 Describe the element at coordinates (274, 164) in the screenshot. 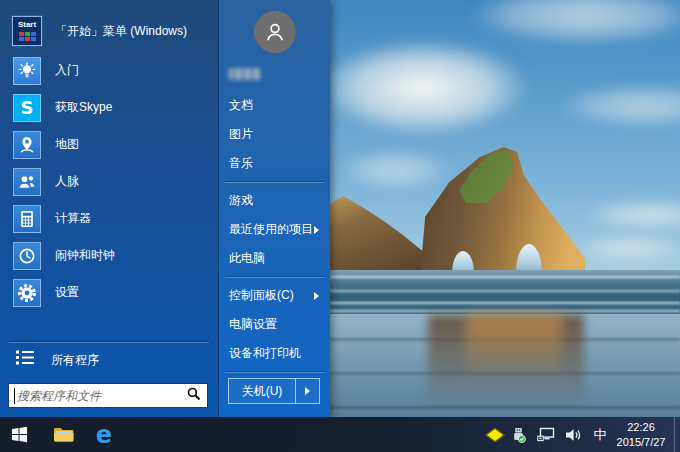

I see `right-item-music: 音乐` at that location.